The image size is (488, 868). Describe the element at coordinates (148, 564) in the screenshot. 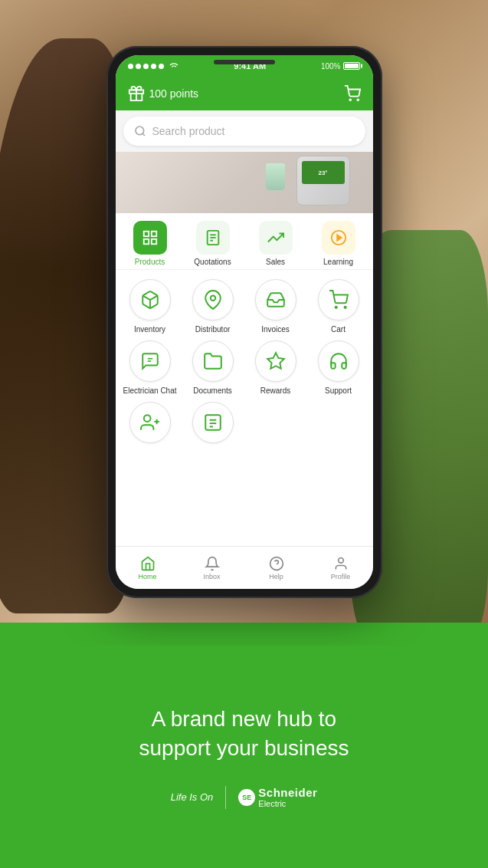

I see `home-icon` at that location.